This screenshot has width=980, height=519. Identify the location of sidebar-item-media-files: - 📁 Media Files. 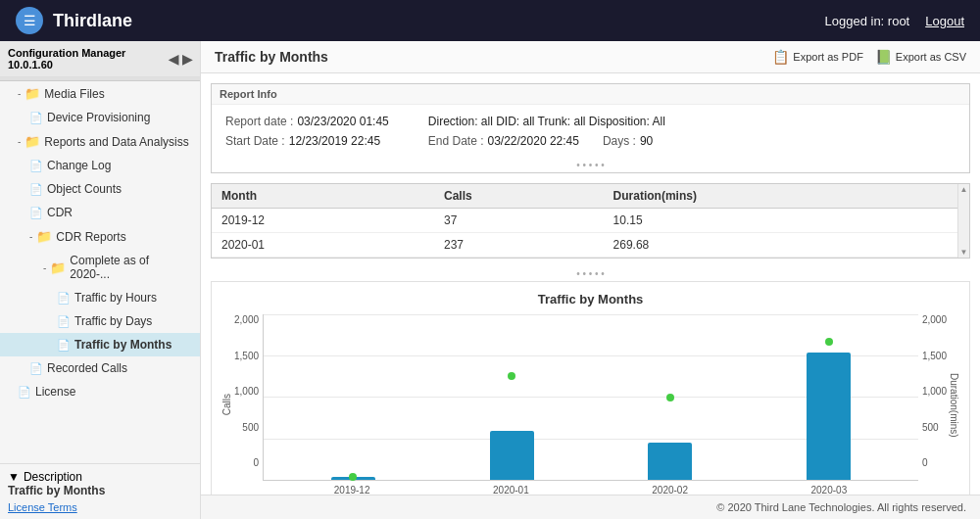
(100, 94).